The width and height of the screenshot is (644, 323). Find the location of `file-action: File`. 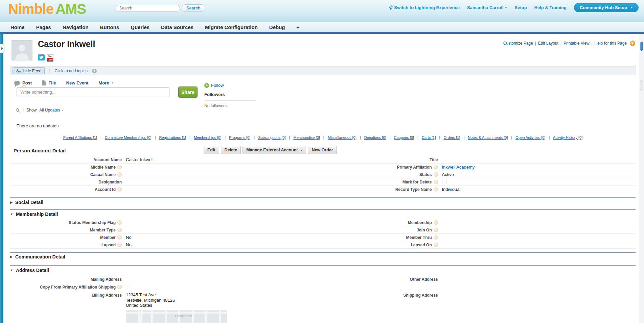

file-action: File is located at coordinates (49, 83).